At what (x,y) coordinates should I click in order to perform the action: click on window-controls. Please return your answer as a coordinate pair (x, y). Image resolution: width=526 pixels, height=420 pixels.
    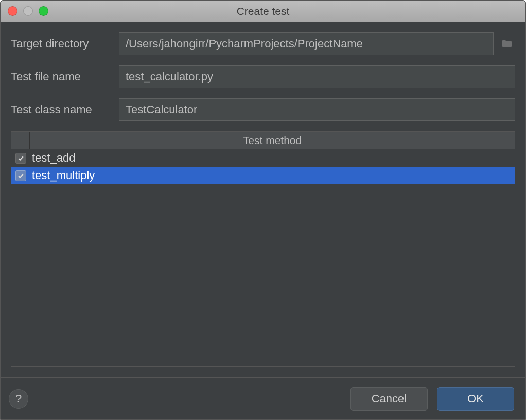
    Looking at the image, I should click on (28, 11).